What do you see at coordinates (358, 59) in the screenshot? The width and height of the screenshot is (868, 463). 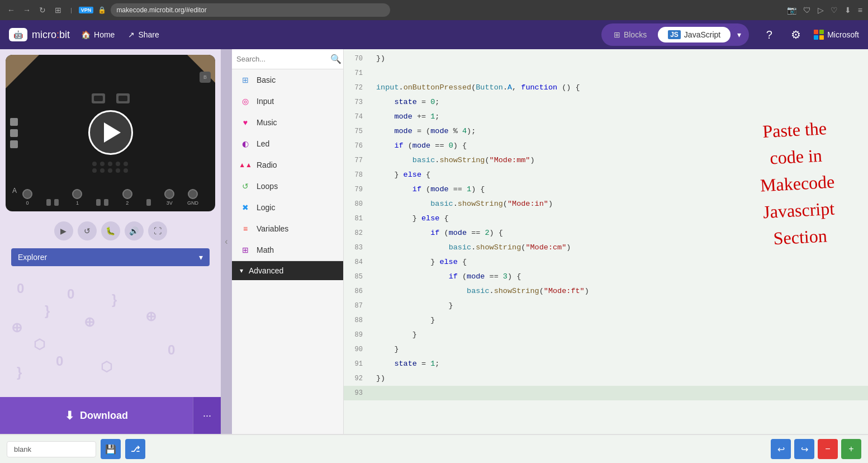 I see `line-num-70: 70` at bounding box center [358, 59].